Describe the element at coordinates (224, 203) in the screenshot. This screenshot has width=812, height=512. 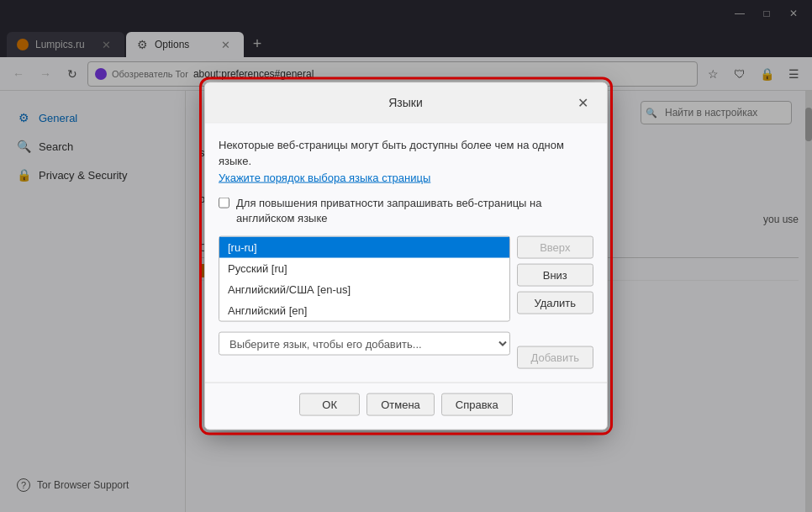
I see `privacy-checkbox` at that location.